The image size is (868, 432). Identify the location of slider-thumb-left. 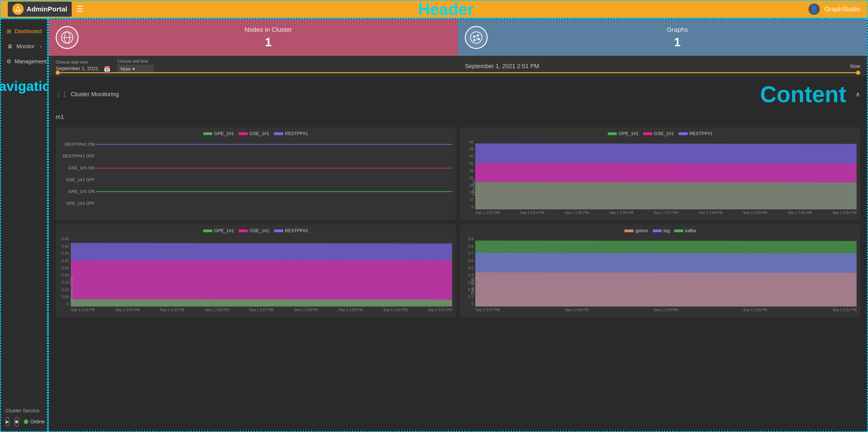
(58, 73).